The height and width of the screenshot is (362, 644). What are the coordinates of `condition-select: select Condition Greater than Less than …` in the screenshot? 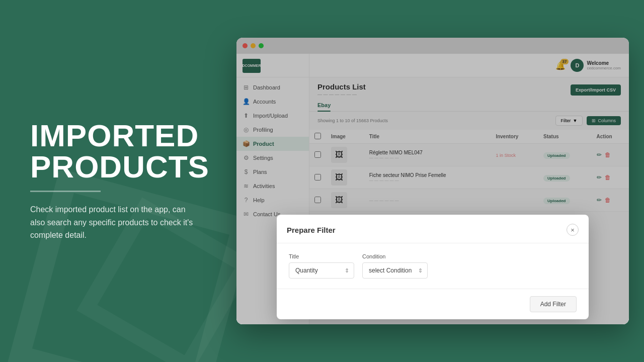 It's located at (395, 270).